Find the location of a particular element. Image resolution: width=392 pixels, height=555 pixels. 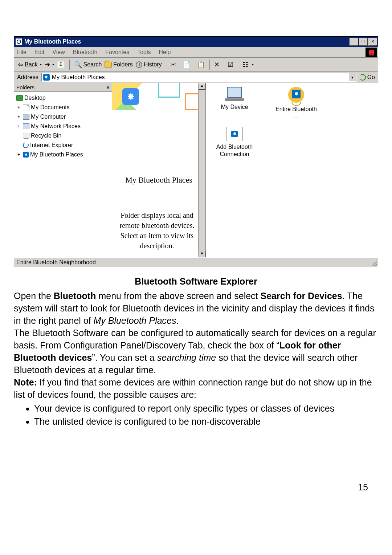

history-label: History is located at coordinates (153, 65).